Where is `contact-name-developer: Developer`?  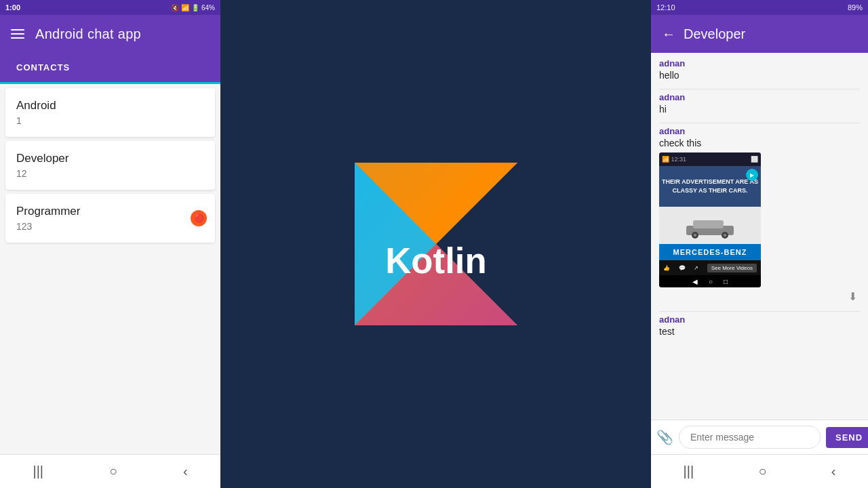
contact-name-developer: Developer is located at coordinates (110, 159).